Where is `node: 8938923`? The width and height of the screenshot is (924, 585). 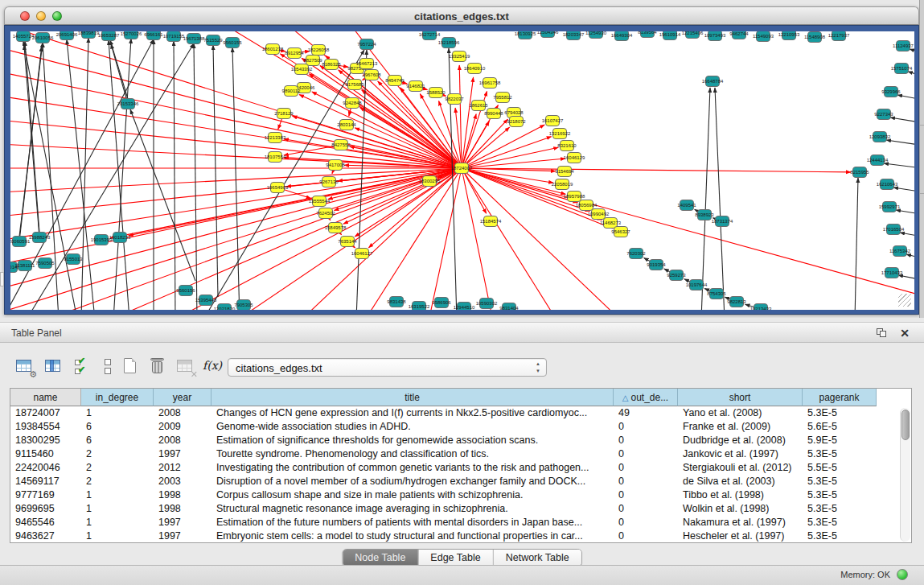 node: 8938923 is located at coordinates (704, 215).